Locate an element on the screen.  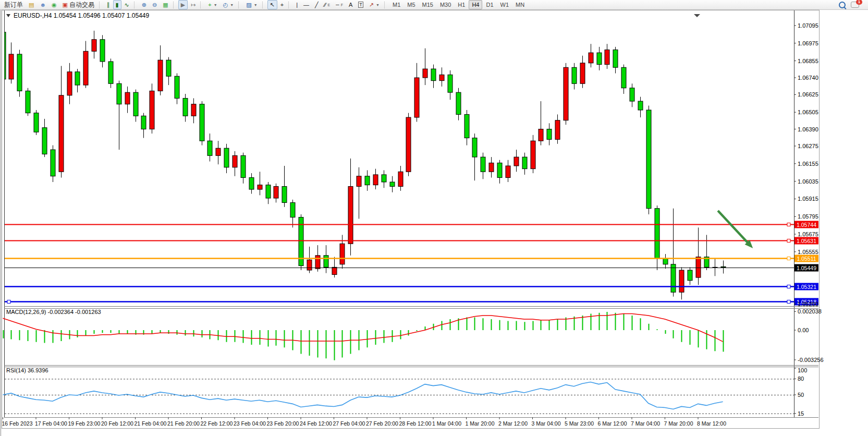
price-badge-label: 1.05631 is located at coordinates (806, 241).